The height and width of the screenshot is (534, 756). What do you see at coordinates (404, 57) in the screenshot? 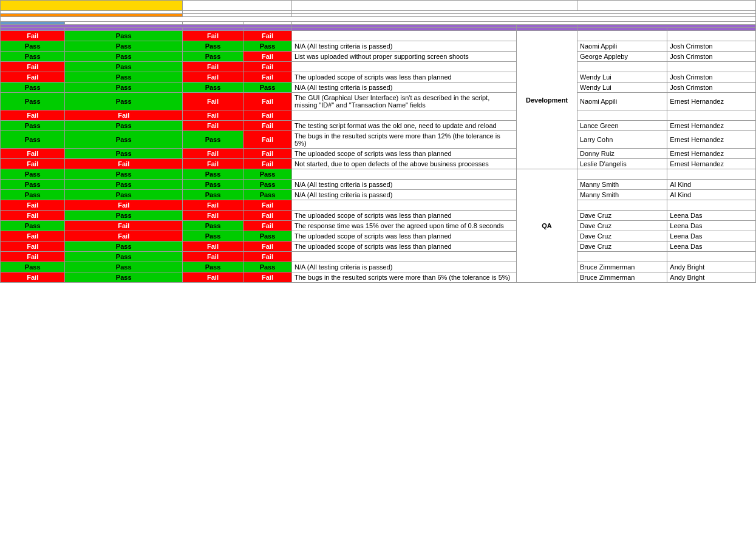
I see `defect-cell: List was uploaded without proper support…` at bounding box center [404, 57].